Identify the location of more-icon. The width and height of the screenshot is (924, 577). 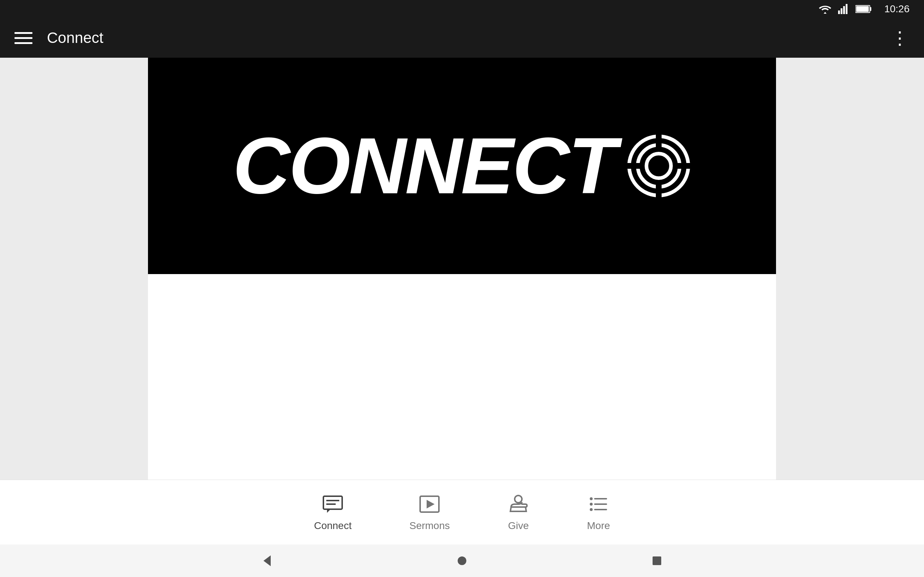
(599, 504).